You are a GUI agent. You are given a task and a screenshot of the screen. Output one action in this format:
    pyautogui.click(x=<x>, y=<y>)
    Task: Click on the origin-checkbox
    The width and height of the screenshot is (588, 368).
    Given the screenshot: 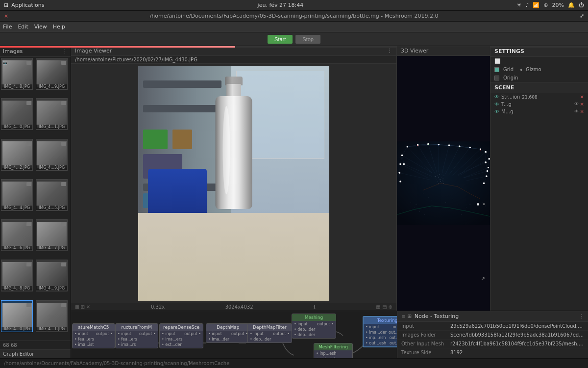 What is the action you would take?
    pyautogui.click(x=497, y=78)
    